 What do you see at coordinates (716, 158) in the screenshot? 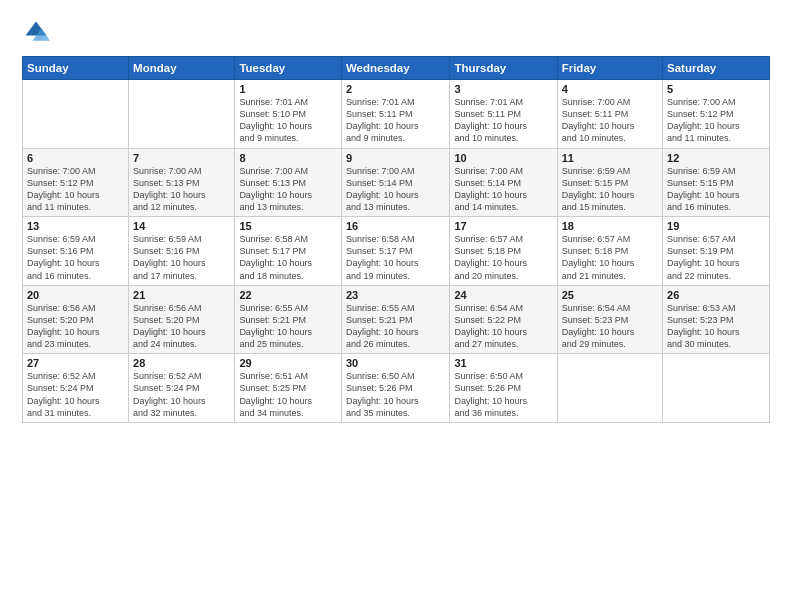
I see `day-number: 12` at bounding box center [716, 158].